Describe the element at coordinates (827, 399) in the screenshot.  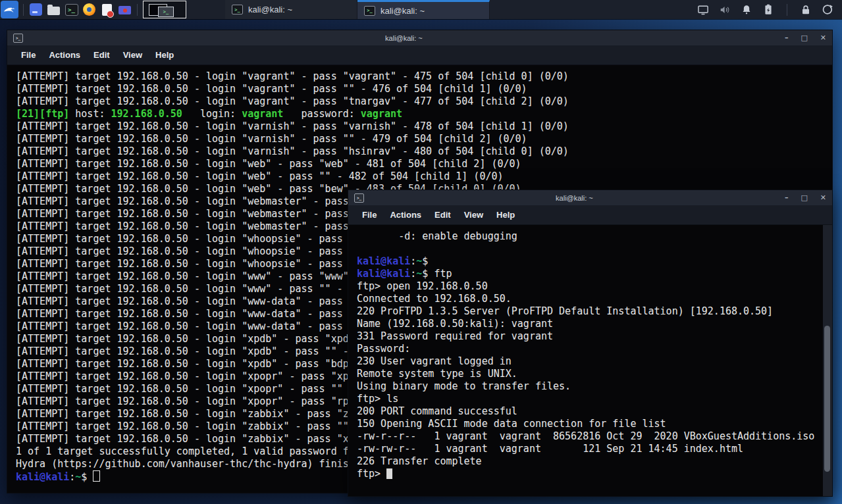
I see `scrollbar-thumb` at that location.